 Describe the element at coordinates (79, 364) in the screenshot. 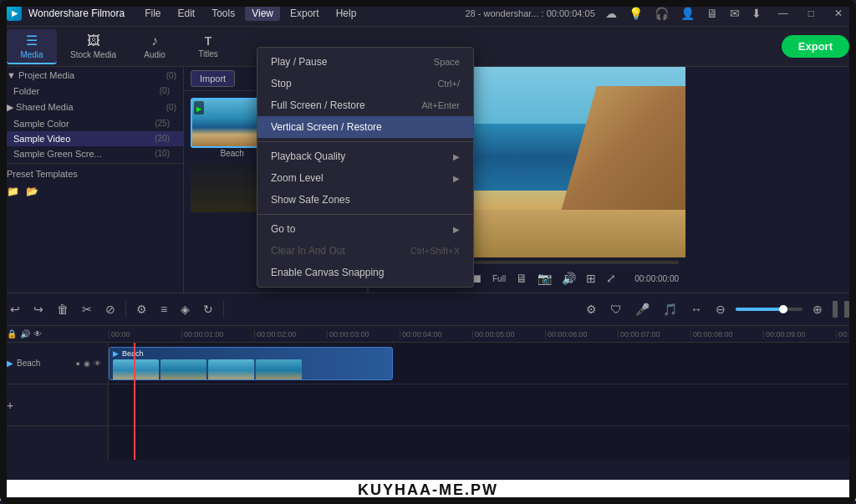

I see `track-mute: ●` at that location.